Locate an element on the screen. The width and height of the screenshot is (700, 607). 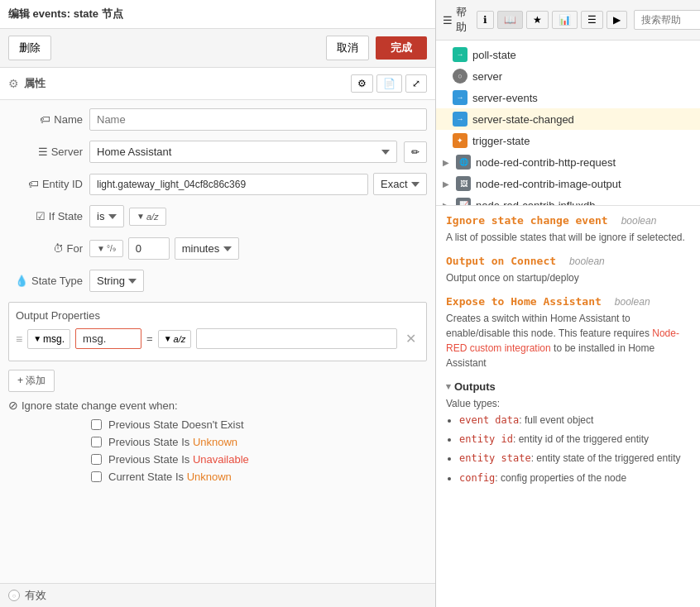
check1-label: Previous State Doesn't Exist is located at coordinates (176, 425).